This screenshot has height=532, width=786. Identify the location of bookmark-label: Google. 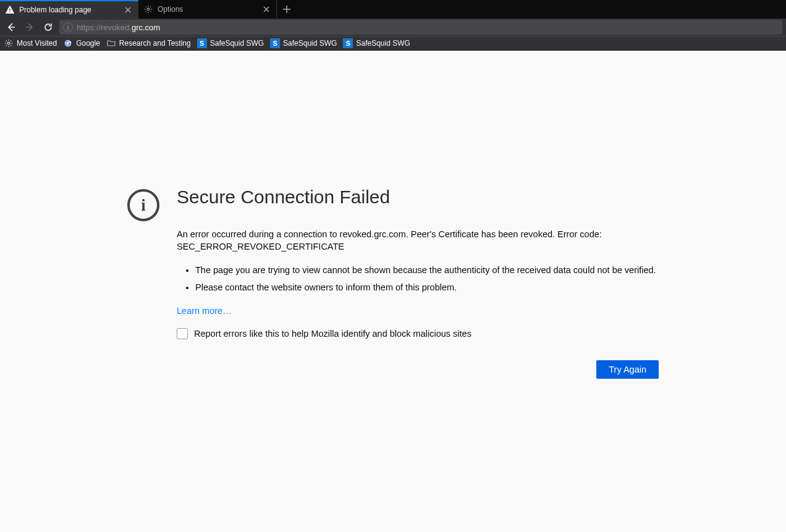
(88, 43).